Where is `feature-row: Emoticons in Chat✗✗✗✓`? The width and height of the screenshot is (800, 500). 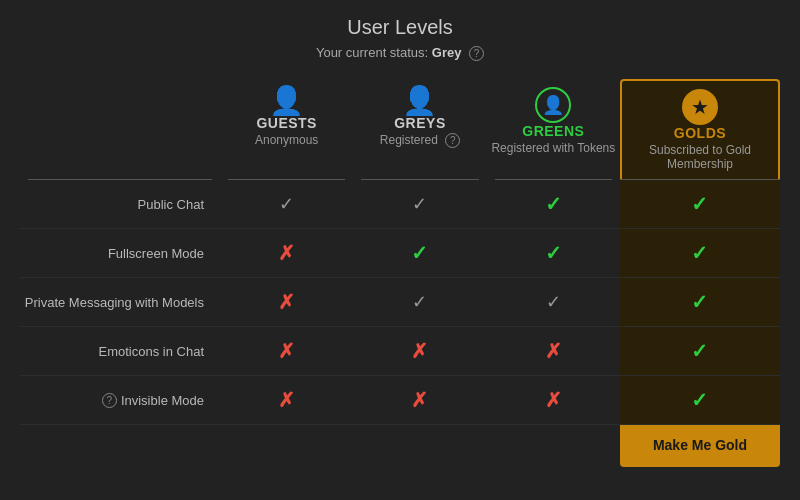 feature-row: Emoticons in Chat✗✗✗✓ is located at coordinates (400, 352).